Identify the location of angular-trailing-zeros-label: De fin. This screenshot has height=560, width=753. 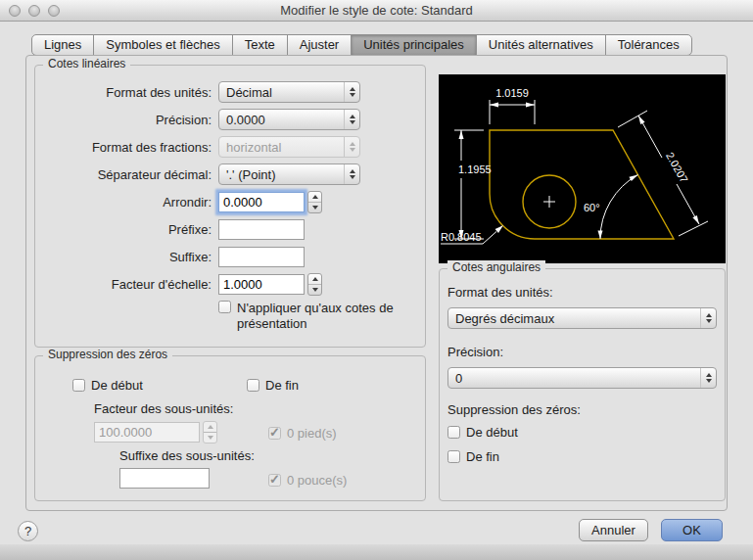
(483, 456).